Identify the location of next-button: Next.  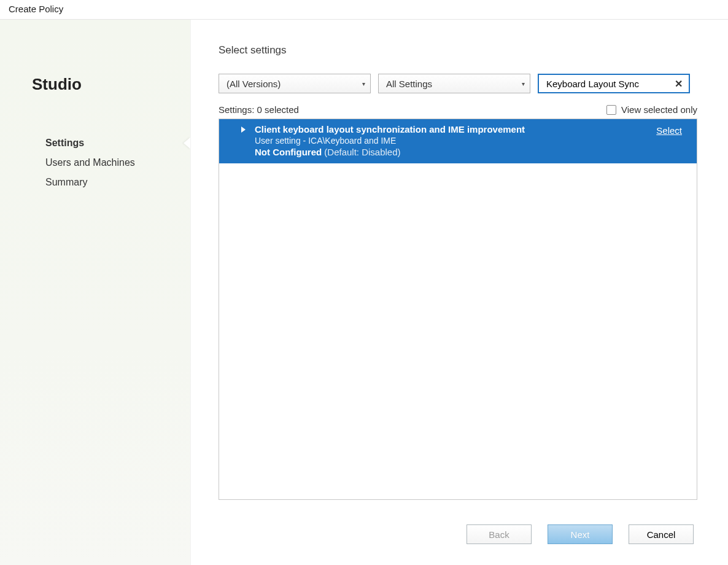
(580, 534).